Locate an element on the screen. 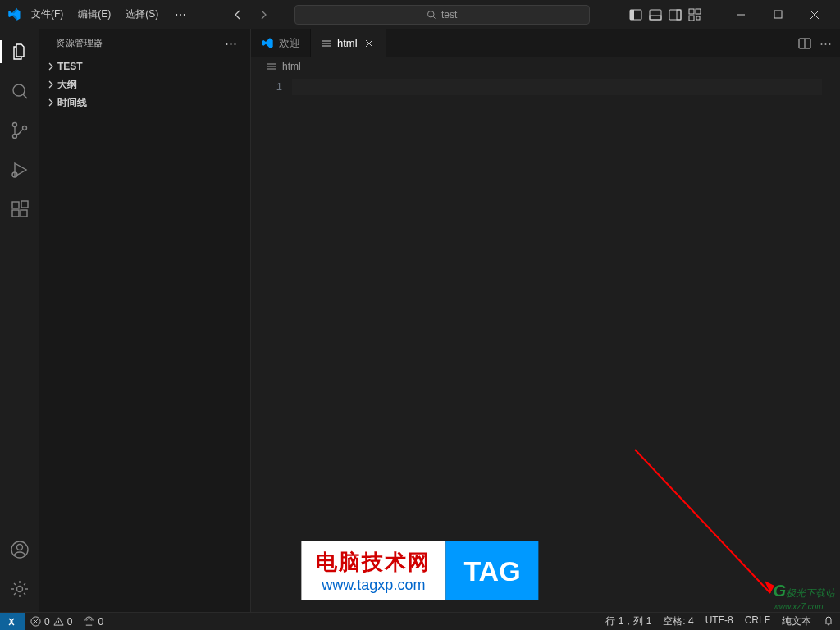  tab-html: html is located at coordinates (349, 43).